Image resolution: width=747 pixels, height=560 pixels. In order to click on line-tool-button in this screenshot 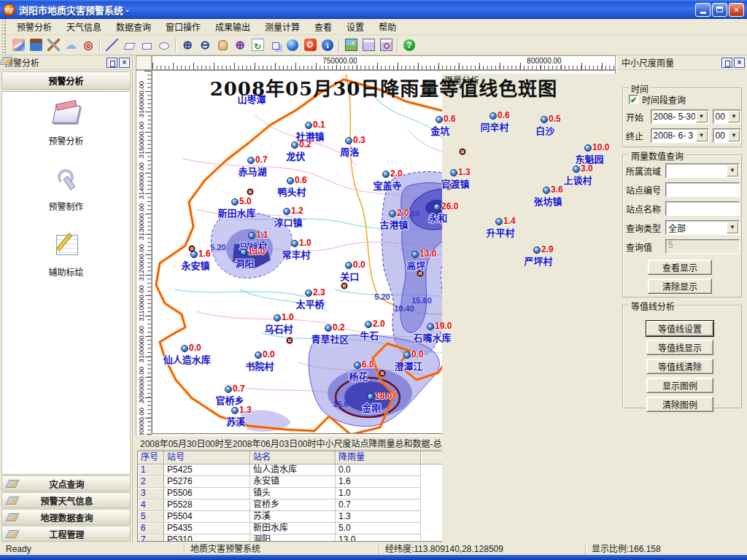, I will do `click(112, 45)`.